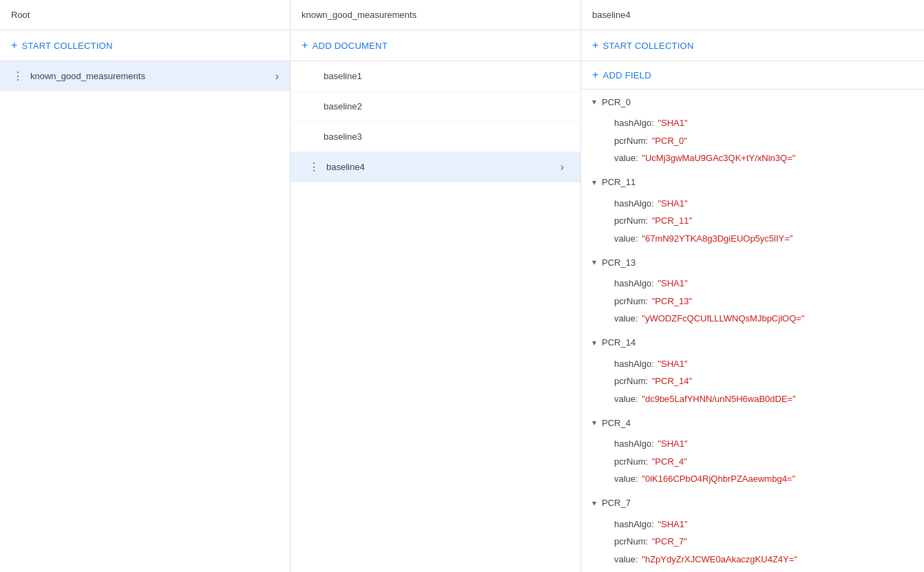 The width and height of the screenshot is (924, 572). I want to click on field-row: value: "67mN92YTKA8g3DgiEUOp5yc5lIY=", so click(769, 239).